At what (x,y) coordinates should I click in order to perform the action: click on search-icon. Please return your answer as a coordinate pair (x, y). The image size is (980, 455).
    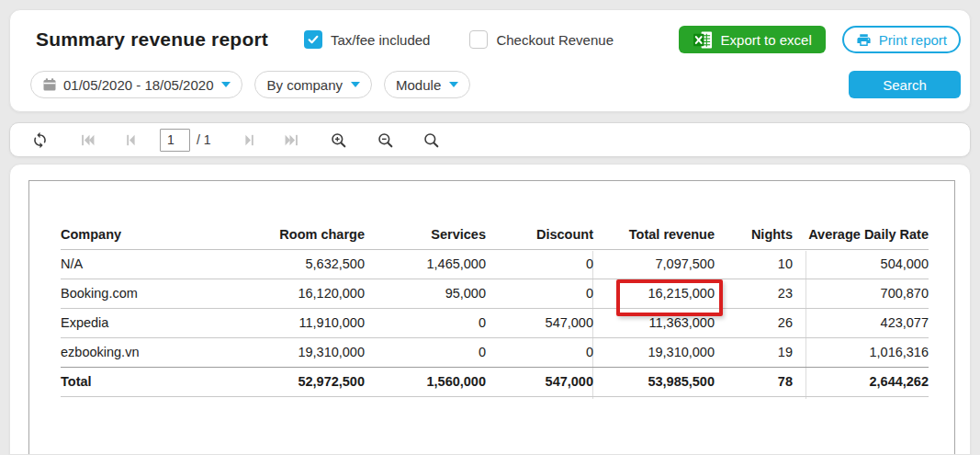
    Looking at the image, I should click on (432, 140).